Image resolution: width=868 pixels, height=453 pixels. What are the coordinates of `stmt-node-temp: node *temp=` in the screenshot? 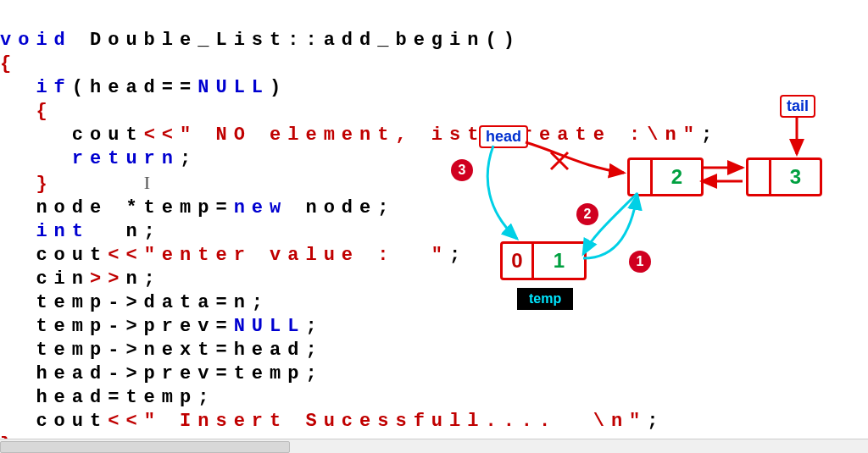 It's located at (117, 208).